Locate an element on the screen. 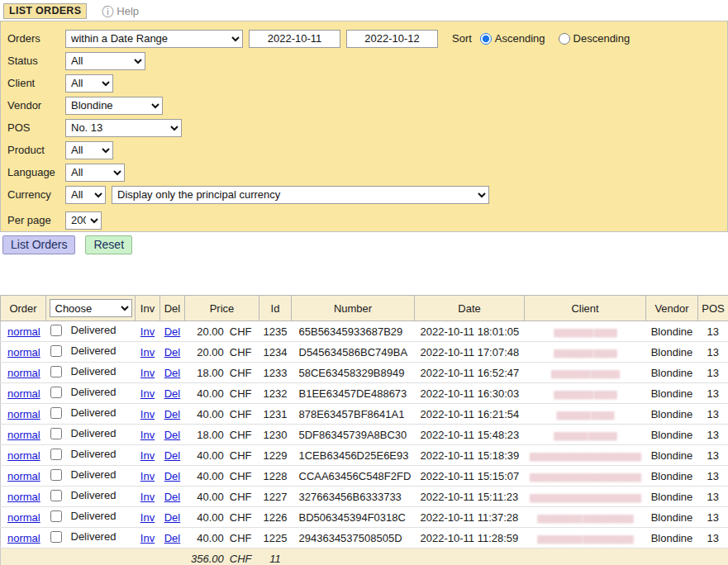 The height and width of the screenshot is (565, 728). sort-ascending-radio is located at coordinates (486, 39).